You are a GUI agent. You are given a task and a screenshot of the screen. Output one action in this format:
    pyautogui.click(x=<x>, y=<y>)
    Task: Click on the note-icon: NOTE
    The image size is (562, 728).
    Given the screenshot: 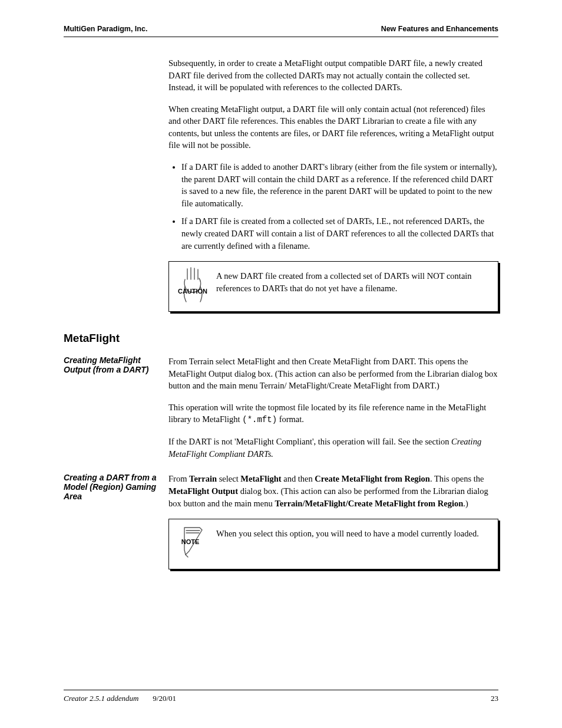 What is the action you would take?
    pyautogui.click(x=193, y=543)
    